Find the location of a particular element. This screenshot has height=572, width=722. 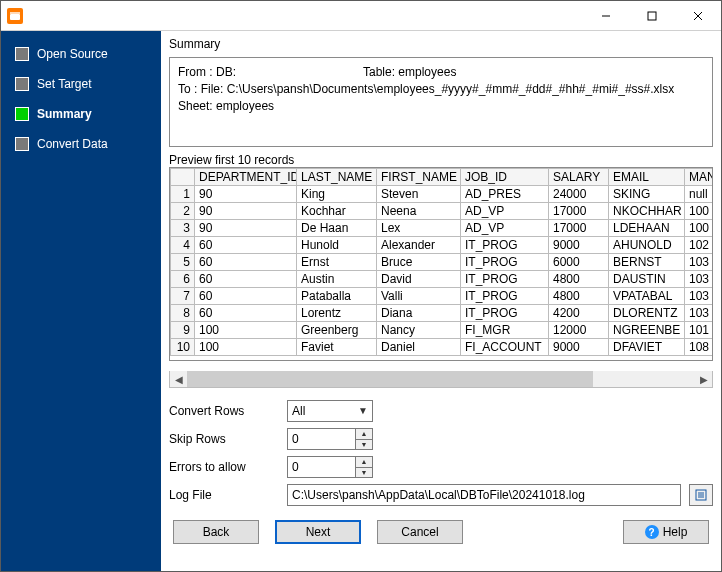

table-cell: Hunold is located at coordinates (337, 246).